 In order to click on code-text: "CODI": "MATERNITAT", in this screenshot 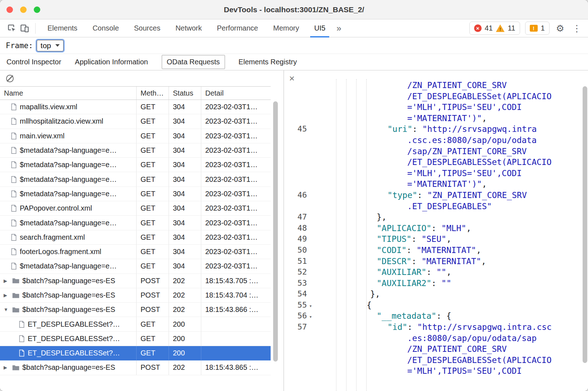, I will do `click(429, 250)`.